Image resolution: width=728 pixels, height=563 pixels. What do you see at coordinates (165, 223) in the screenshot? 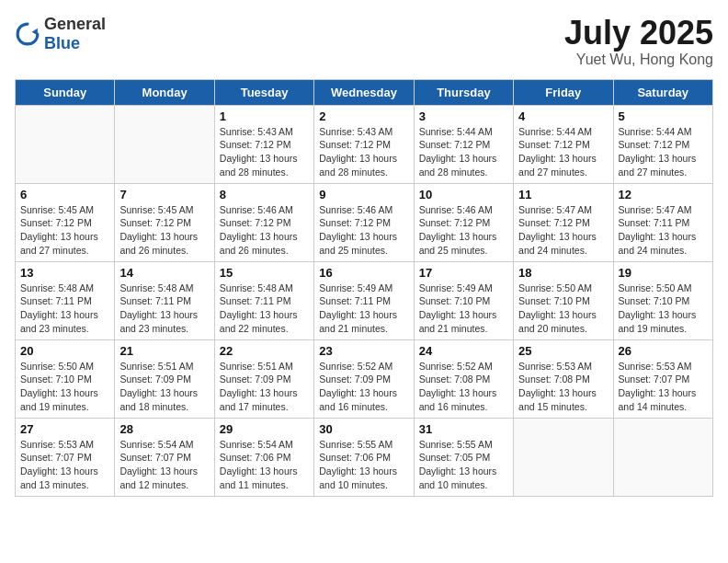
I see `calendar-cell: 7Sunrise: 5:45 AM Sunset: 7:12 PM Daylig…` at bounding box center [165, 223].